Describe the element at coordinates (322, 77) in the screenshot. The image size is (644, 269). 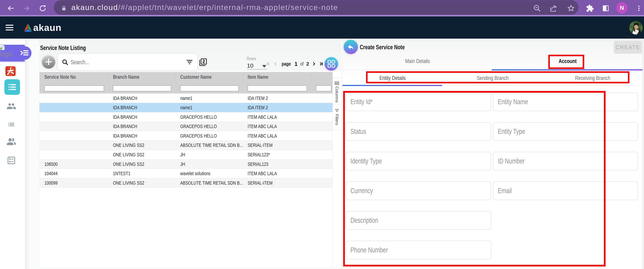
I see `column-header` at that location.